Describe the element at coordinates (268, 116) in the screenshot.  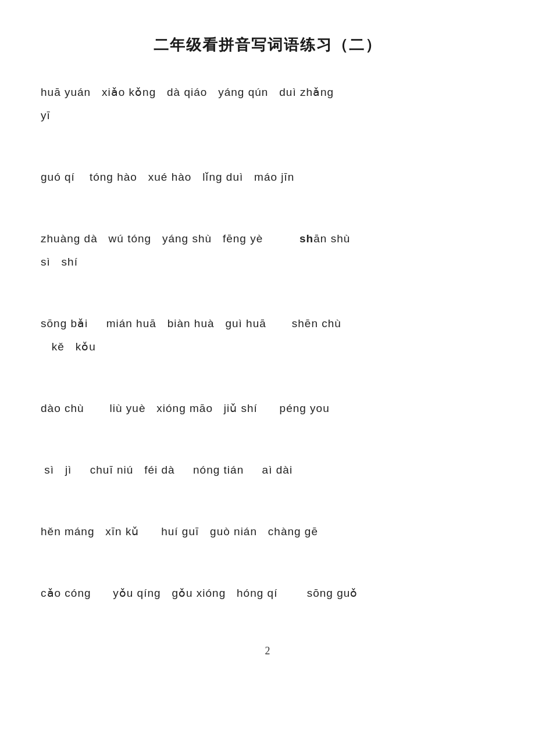
I see `pinyin-line: yī` at that location.